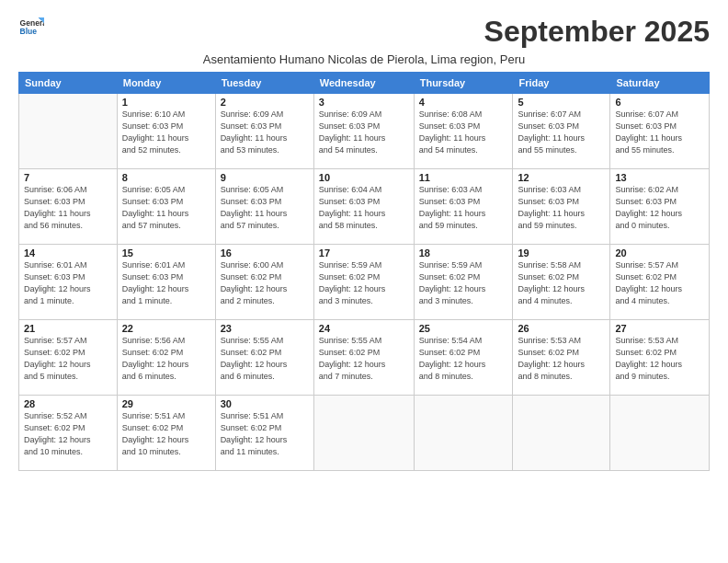 The width and height of the screenshot is (728, 563). Describe the element at coordinates (561, 328) in the screenshot. I see `day-number: 26` at that location.